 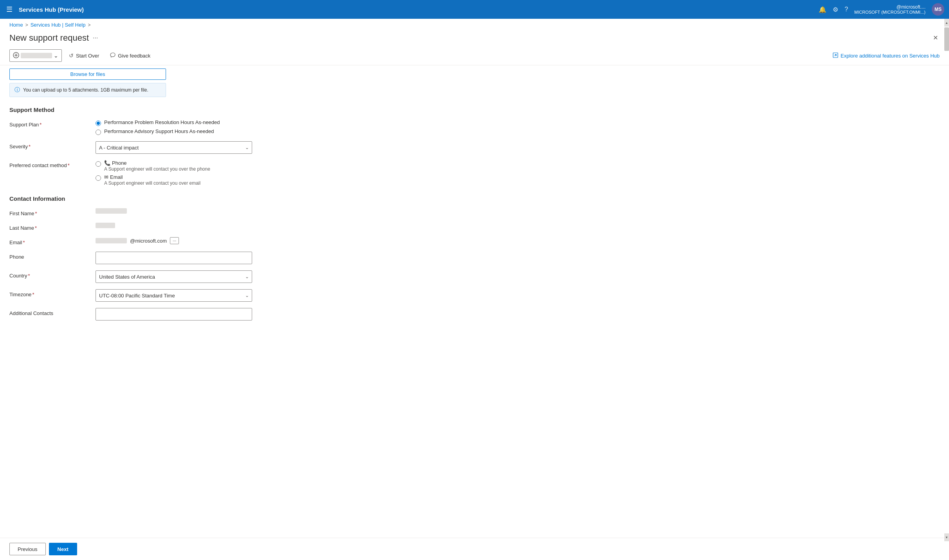 What do you see at coordinates (58, 25) in the screenshot?
I see `breadcrumb-services-hub: Services Hub | Self Help` at bounding box center [58, 25].